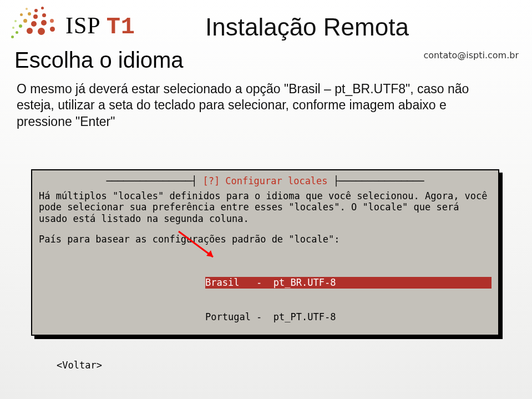 This screenshot has height=399, width=532. I want to click on locale-option-brasil: Brasil - pt_BR.UTF-8, so click(348, 283).